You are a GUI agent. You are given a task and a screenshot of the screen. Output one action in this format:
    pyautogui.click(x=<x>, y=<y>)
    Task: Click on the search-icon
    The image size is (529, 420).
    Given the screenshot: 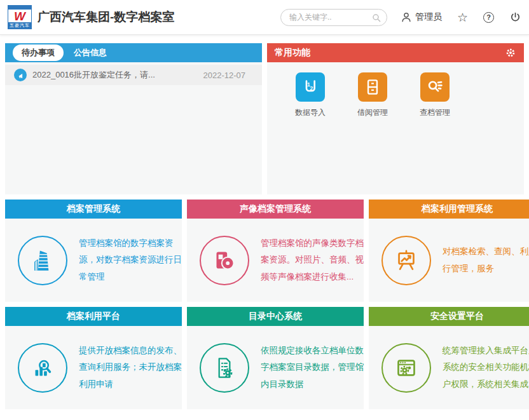 What is the action you would take?
    pyautogui.click(x=376, y=18)
    